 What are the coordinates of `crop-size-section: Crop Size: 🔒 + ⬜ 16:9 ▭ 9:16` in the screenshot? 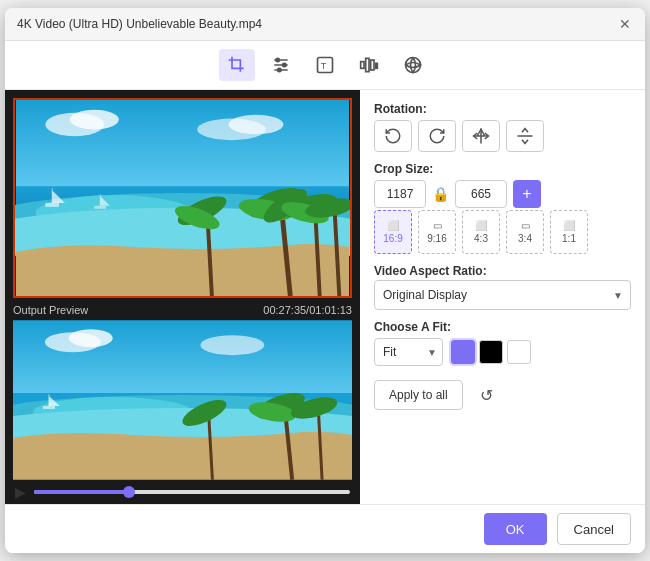 It's located at (502, 208).